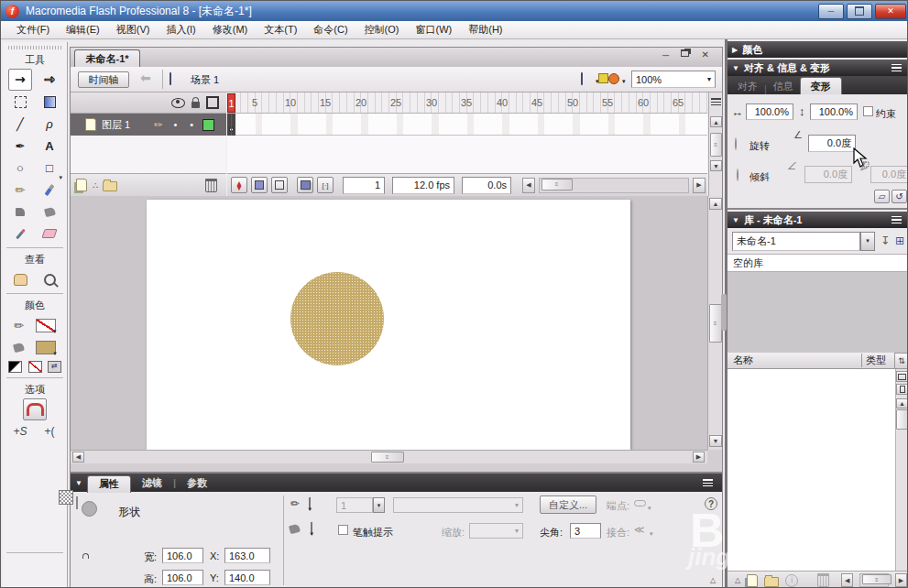  Describe the element at coordinates (183, 555) in the screenshot. I see `width-field: 106.0` at that location.